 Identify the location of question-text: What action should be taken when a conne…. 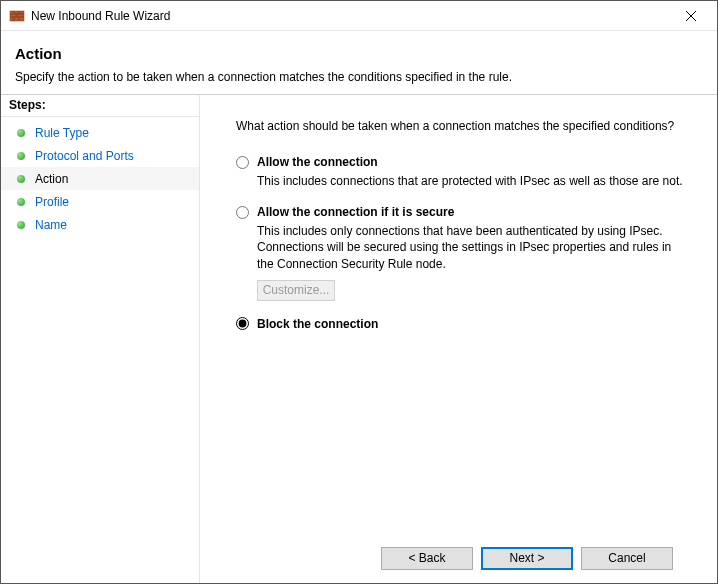
(462, 126).